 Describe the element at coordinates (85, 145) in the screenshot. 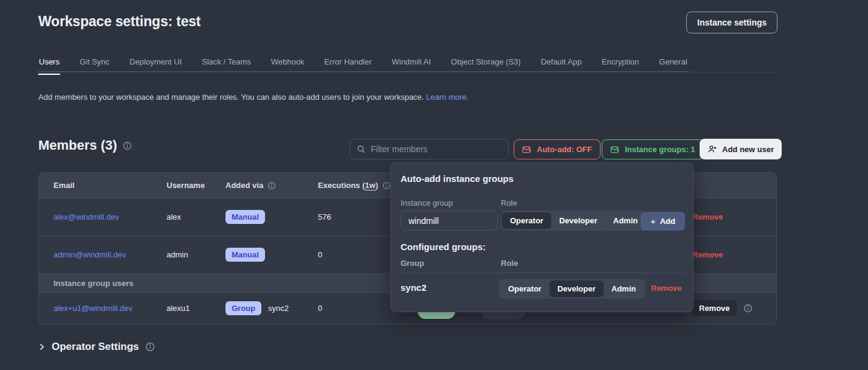

I see `members-heading: Members (3)` at that location.